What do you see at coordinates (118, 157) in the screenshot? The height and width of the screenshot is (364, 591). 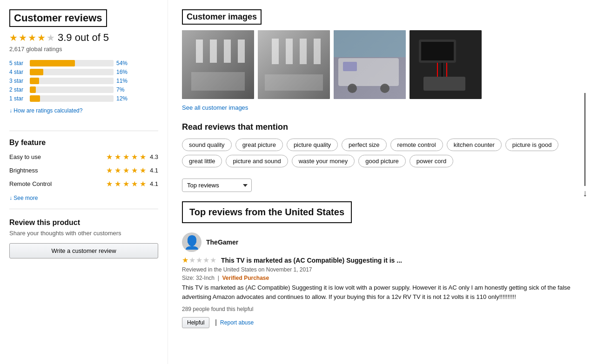 I see `fstar-2: ★` at bounding box center [118, 157].